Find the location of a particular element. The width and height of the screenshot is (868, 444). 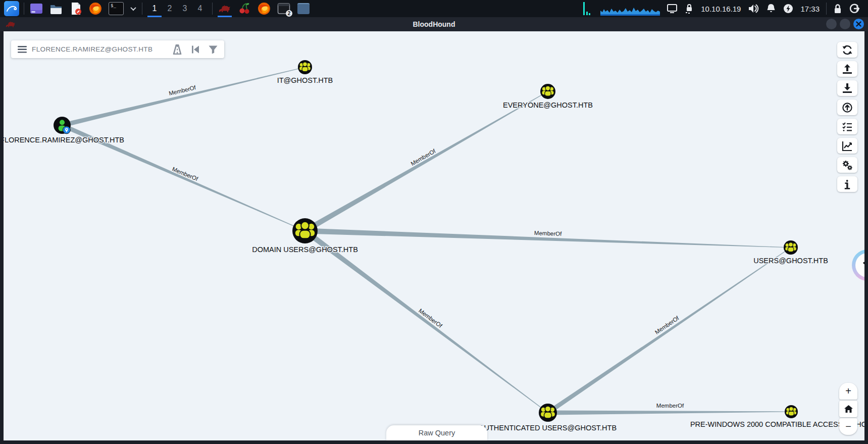

workspace-2: 2 is located at coordinates (170, 9).